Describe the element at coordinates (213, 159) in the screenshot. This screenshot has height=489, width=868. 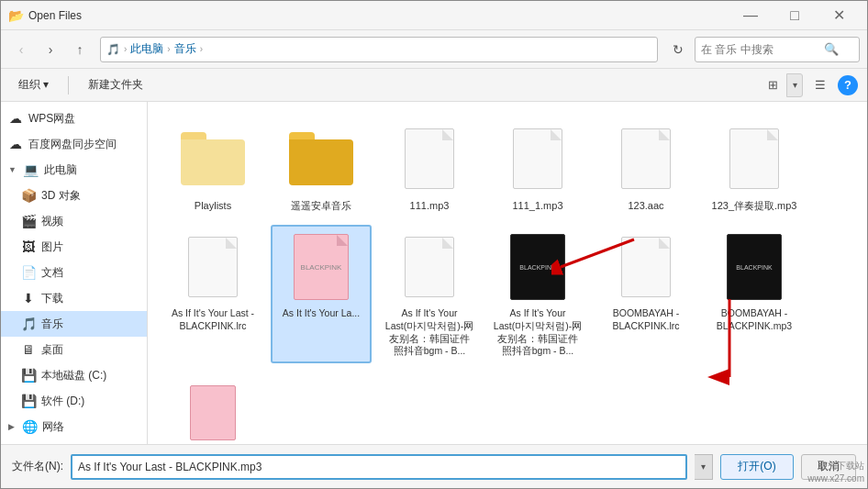
I see `folder-icon` at that location.